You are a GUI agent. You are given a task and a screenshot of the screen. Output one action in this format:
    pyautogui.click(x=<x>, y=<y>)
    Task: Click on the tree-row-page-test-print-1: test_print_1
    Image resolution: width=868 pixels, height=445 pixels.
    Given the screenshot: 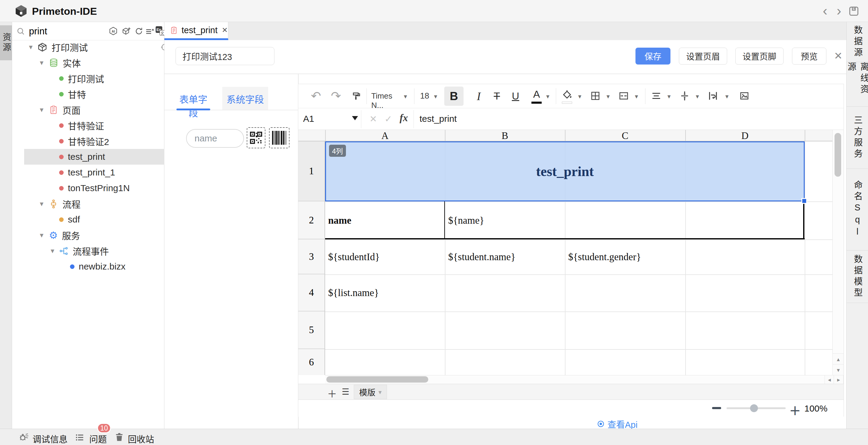 What is the action you would take?
    pyautogui.click(x=100, y=172)
    